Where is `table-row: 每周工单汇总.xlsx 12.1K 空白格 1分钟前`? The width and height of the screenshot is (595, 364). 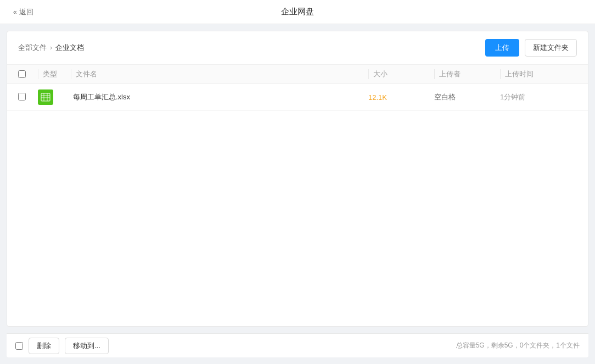
table-row: 每周工单汇总.xlsx 12.1K 空白格 1分钟前 is located at coordinates (298, 98).